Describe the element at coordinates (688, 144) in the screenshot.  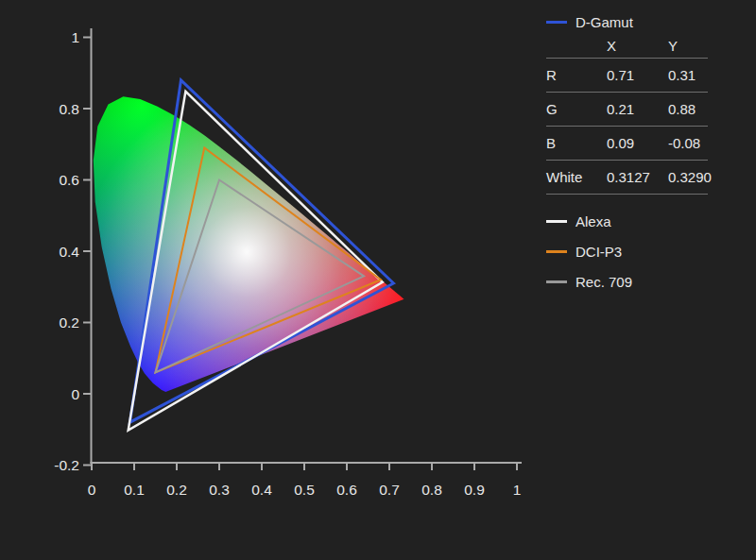
I see `b-y-value: -0.08` at that location.